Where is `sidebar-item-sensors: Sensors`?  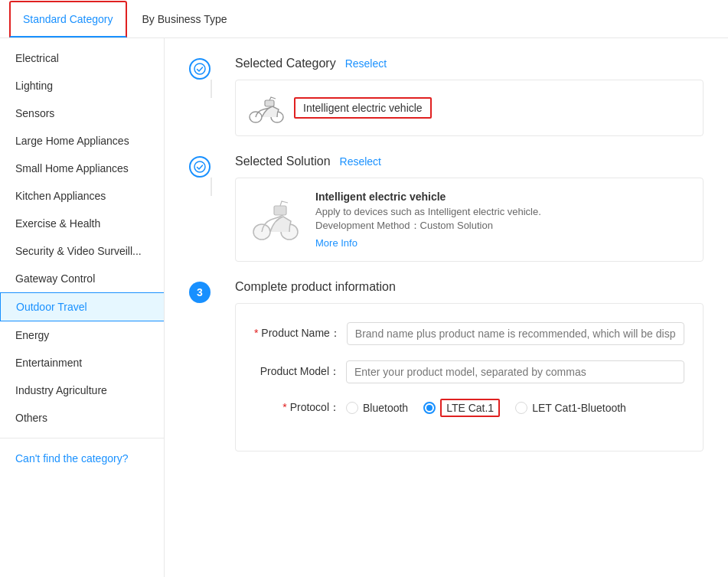 sidebar-item-sensors: Sensors is located at coordinates (82, 113).